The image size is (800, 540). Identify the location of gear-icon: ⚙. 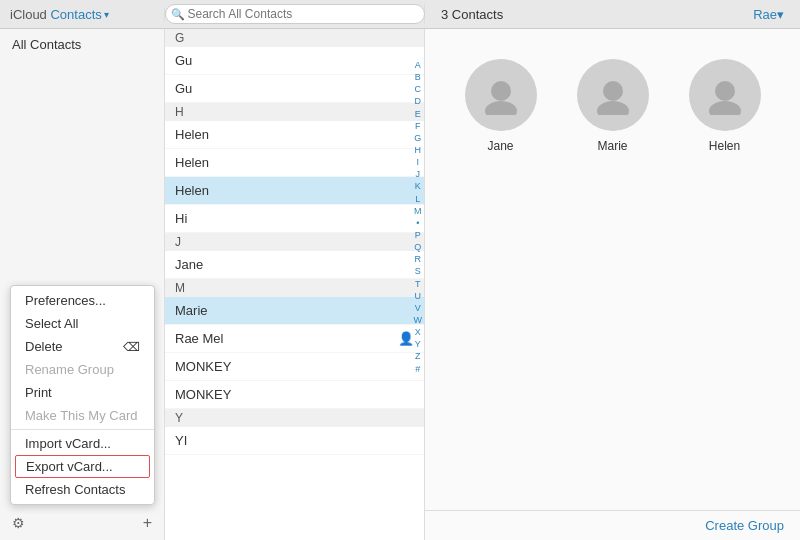
(18, 523).